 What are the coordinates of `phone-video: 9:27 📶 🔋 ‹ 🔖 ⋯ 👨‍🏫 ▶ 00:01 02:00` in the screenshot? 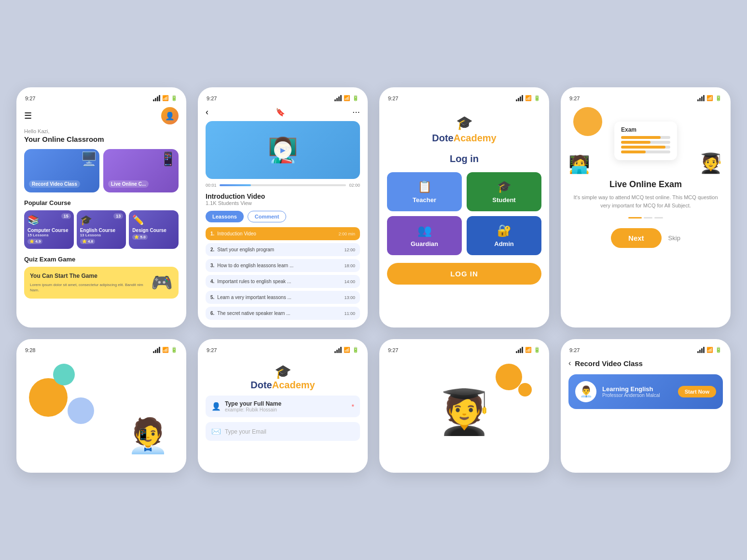 It's located at (283, 207).